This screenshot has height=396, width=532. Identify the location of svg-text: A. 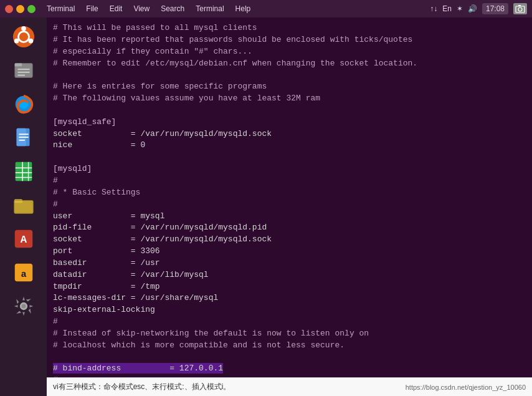
(24, 239).